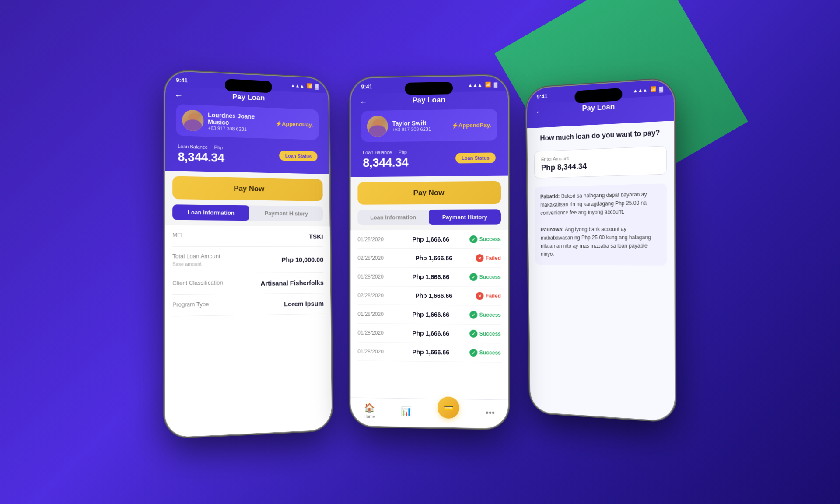 The image size is (840, 504). What do you see at coordinates (430, 315) in the screenshot?
I see `payment-amount-5: Php 1,666.66` at bounding box center [430, 315].